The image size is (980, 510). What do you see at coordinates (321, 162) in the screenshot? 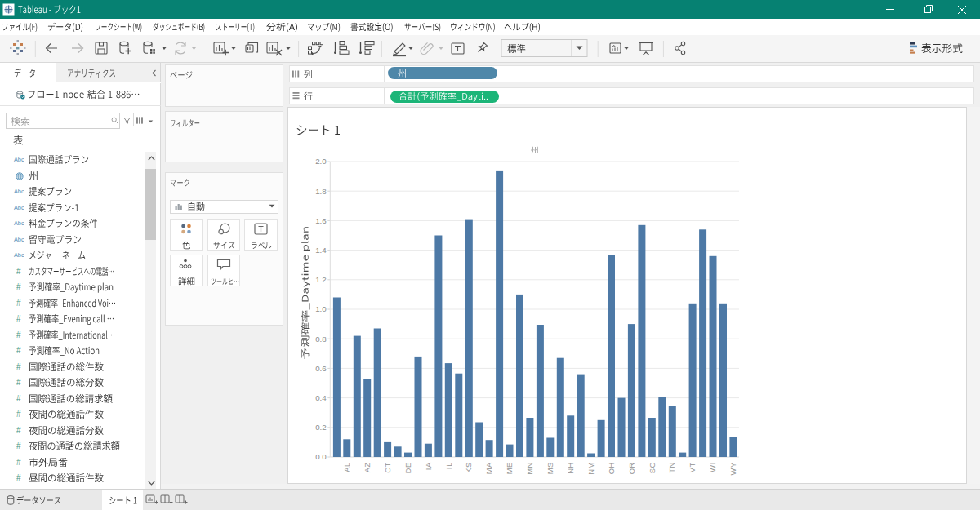
I see `svg-text: 2.0` at bounding box center [321, 162].